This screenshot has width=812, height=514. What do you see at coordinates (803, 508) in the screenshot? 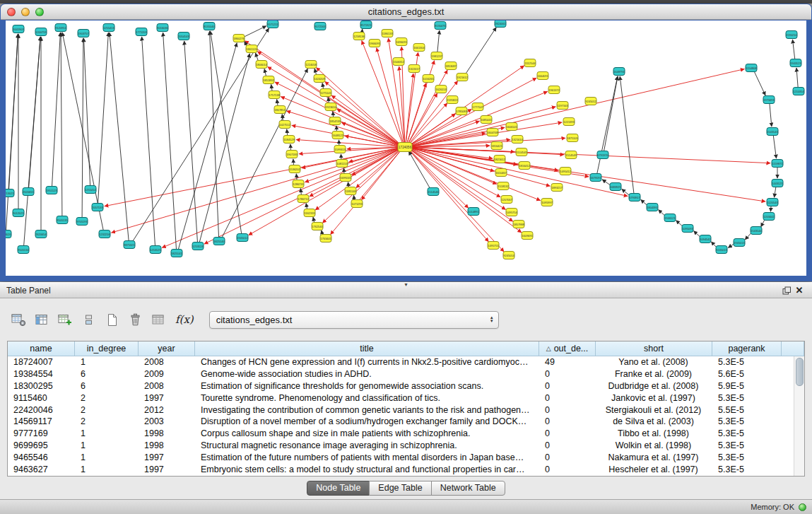
I see `memory-status-indicator` at bounding box center [803, 508].